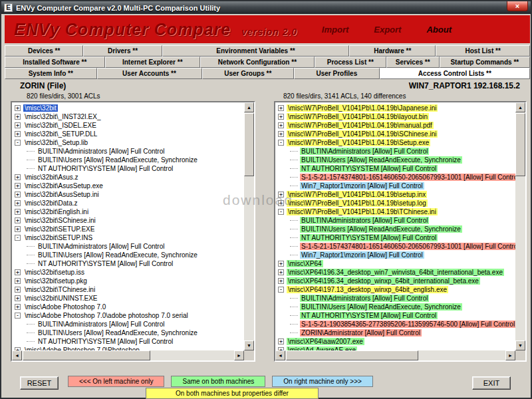  I want to click on tree-item-label: \misc\32bit\SETUP.INS, so click(59, 238).